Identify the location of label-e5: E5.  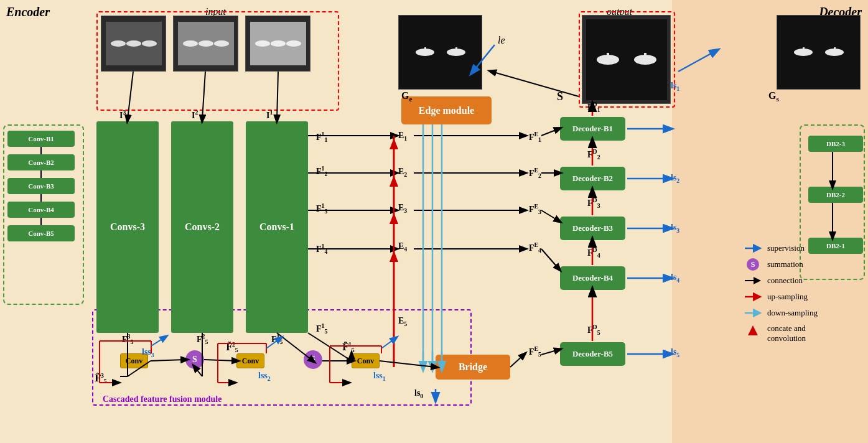
(403, 322).